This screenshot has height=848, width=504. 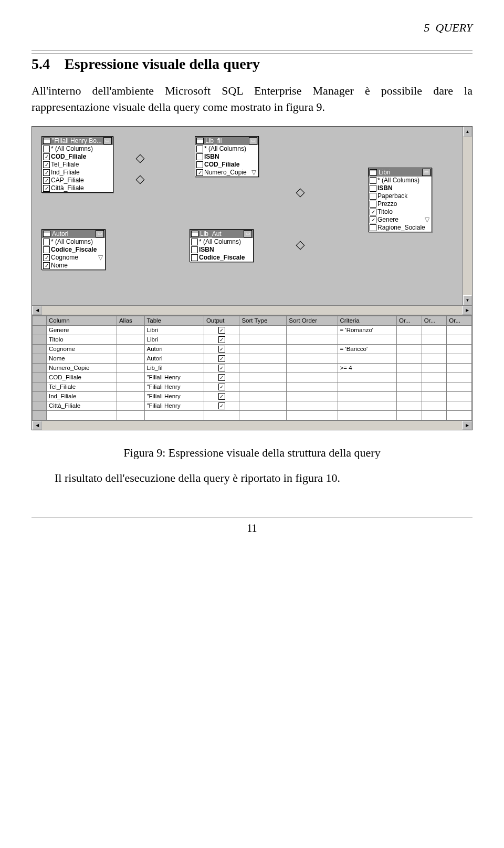 I want to click on field-list: * (All Columns)Codice_FiscaleCognome▽Nom…, so click(x=74, y=254).